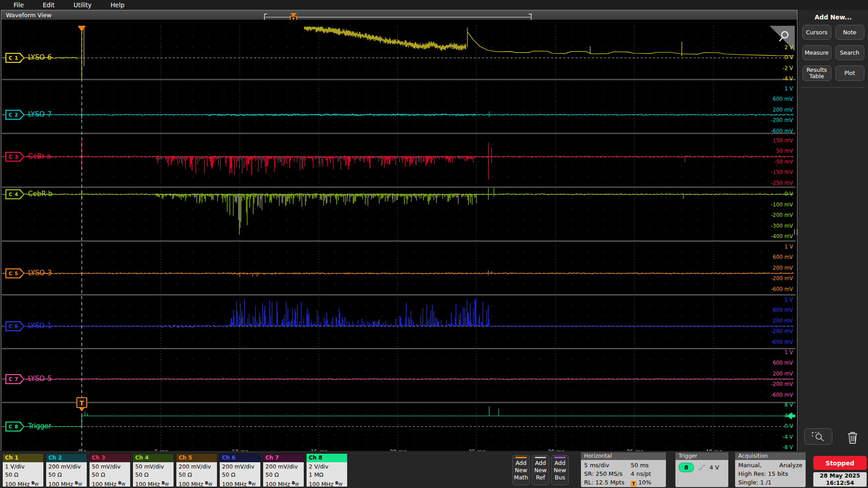 The width and height of the screenshot is (868, 488). Describe the element at coordinates (40, 326) in the screenshot. I see `channel-label-6: LYSO-1` at that location.